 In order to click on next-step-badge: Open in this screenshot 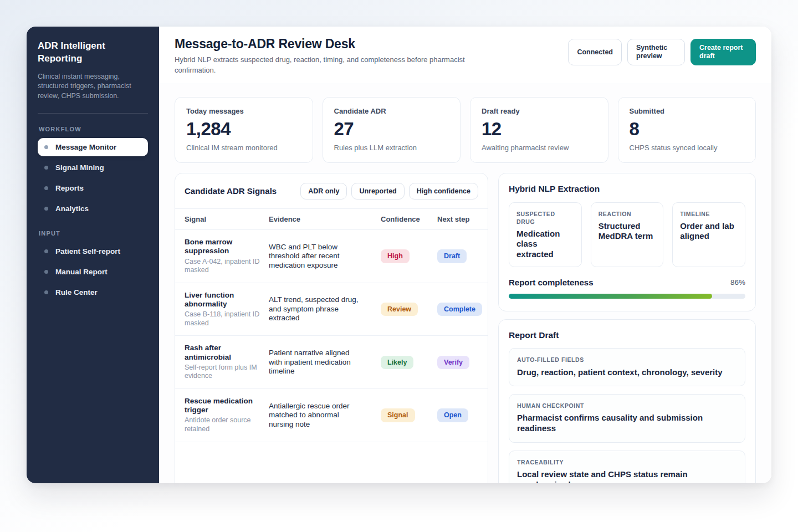, I will do `click(453, 416)`.